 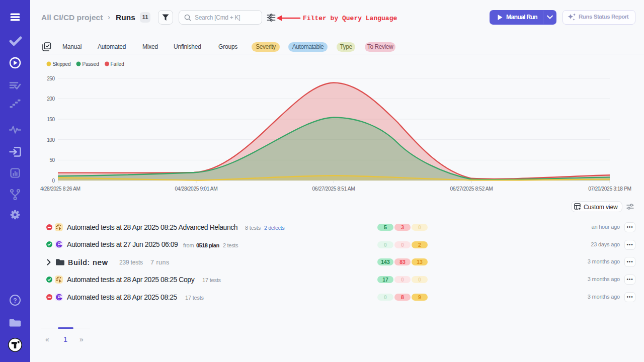 I want to click on svg-text: 150, so click(x=51, y=120).